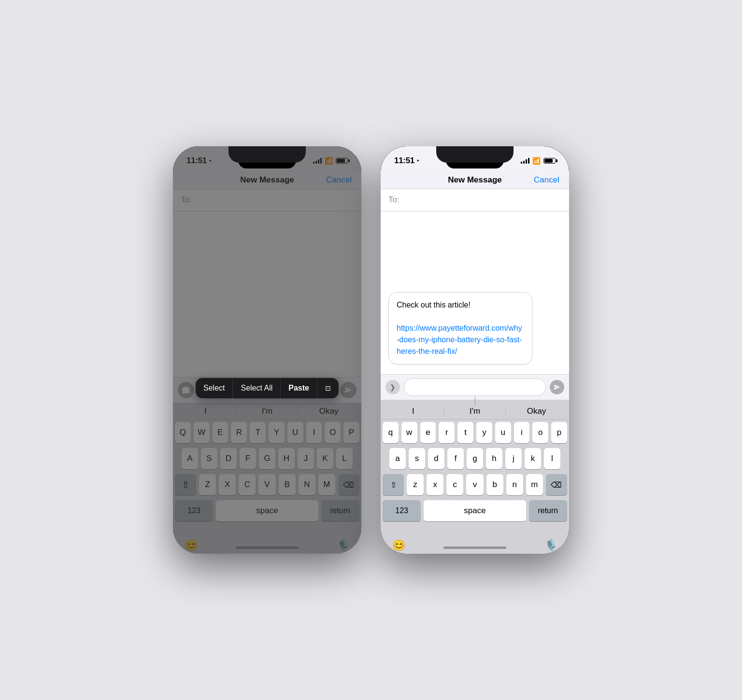 The image size is (742, 700). What do you see at coordinates (548, 511) in the screenshot?
I see `return-key-right: return` at bounding box center [548, 511].